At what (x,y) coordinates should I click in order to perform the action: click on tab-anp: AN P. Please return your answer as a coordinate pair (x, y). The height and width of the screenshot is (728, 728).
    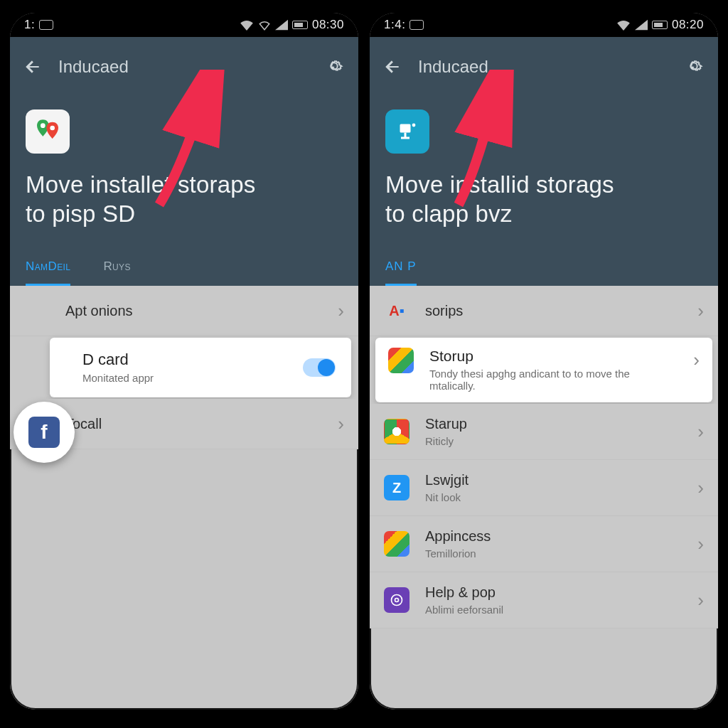
    Looking at the image, I should click on (401, 269).